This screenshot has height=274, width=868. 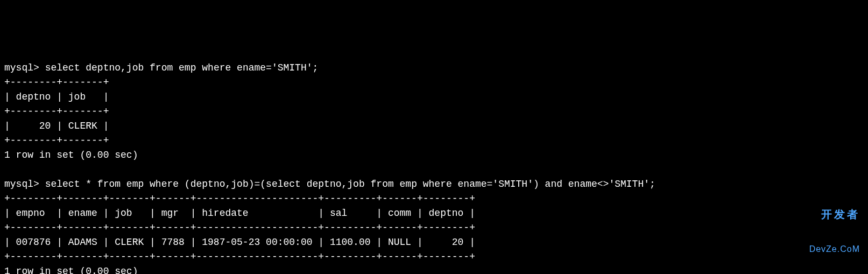 I want to click on watermark-text-cn: 开发者, so click(x=835, y=214).